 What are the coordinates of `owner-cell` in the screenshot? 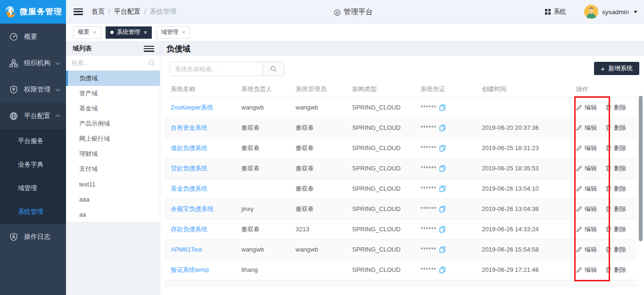 It's located at (263, 189).